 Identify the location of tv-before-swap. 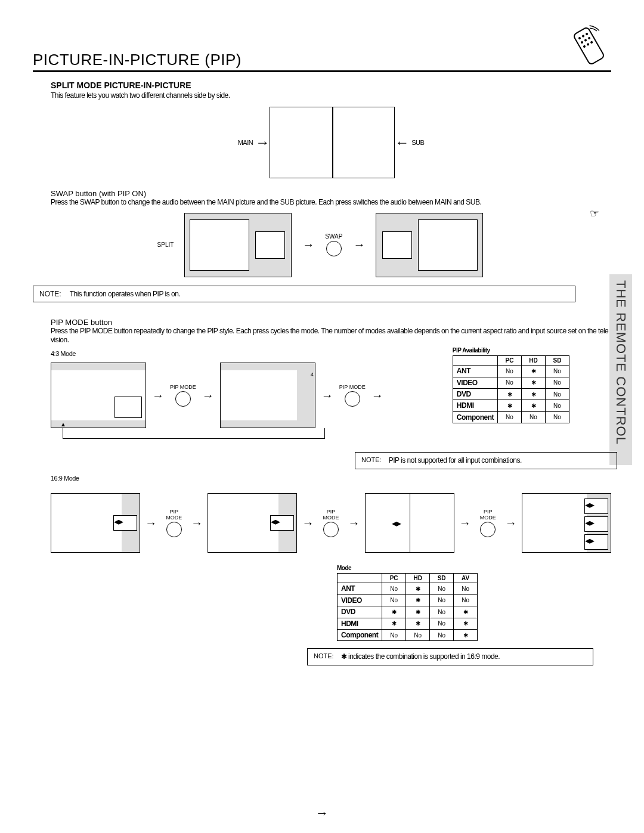
(238, 245).